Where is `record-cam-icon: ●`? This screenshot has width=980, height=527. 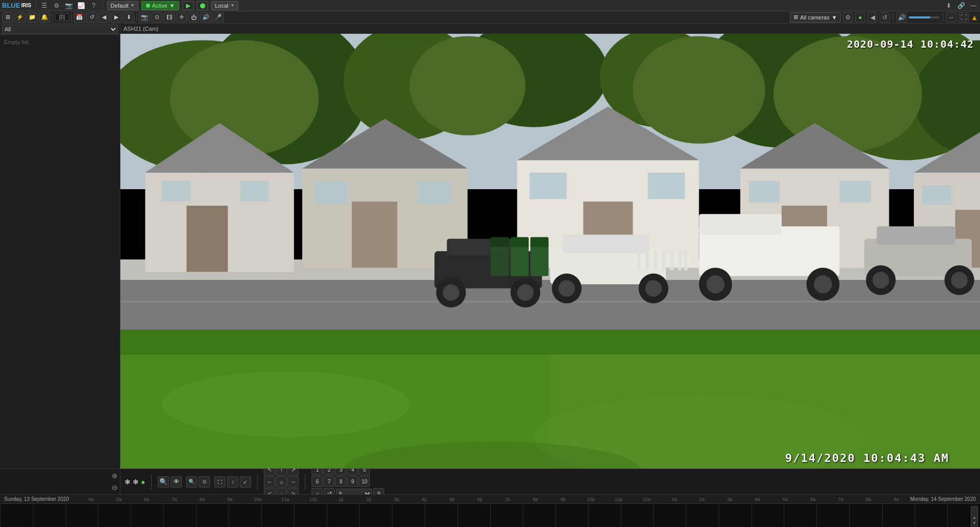
record-cam-icon: ● is located at coordinates (860, 17).